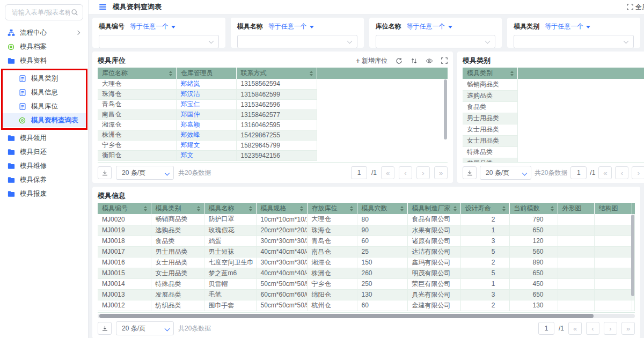 The width and height of the screenshot is (644, 338). Describe the element at coordinates (273, 135) in the screenshot. I see `table-row: 株洲仓郑效峰15429867255` at that location.